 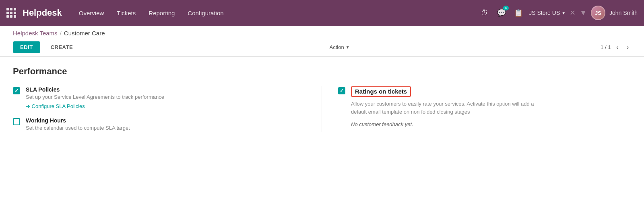 What do you see at coordinates (502, 13) in the screenshot?
I see `chat-icon: 💬 6` at bounding box center [502, 13].